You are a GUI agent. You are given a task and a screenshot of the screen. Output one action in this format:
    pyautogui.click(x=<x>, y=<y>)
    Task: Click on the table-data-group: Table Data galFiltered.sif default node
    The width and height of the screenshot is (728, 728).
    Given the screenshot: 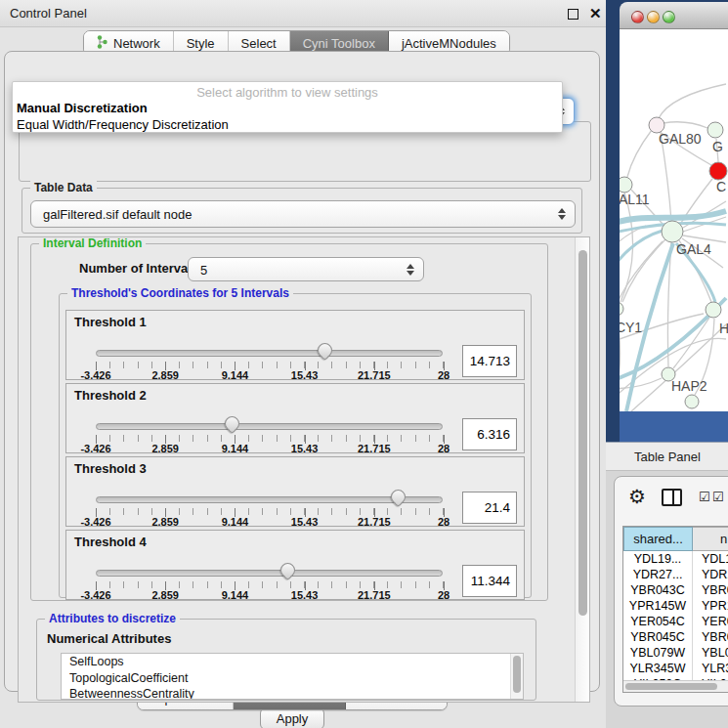 What is the action you would take?
    pyautogui.click(x=302, y=211)
    